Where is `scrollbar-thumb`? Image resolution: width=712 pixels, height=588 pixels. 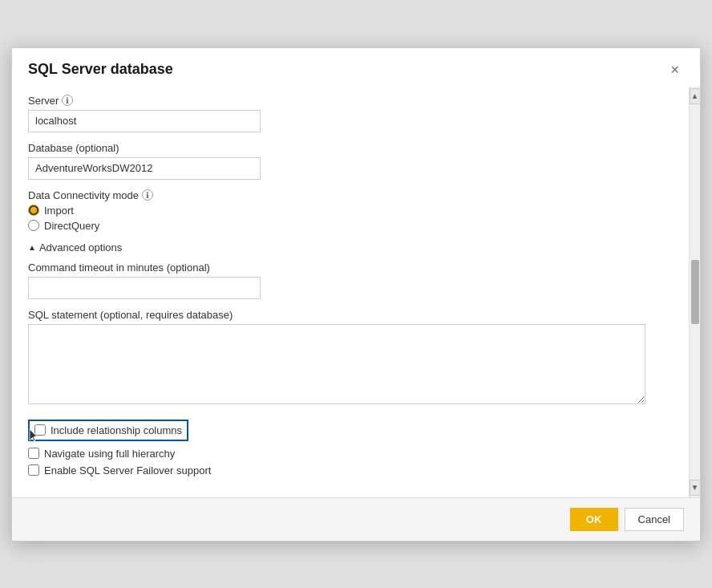
scrollbar-thumb is located at coordinates (695, 292).